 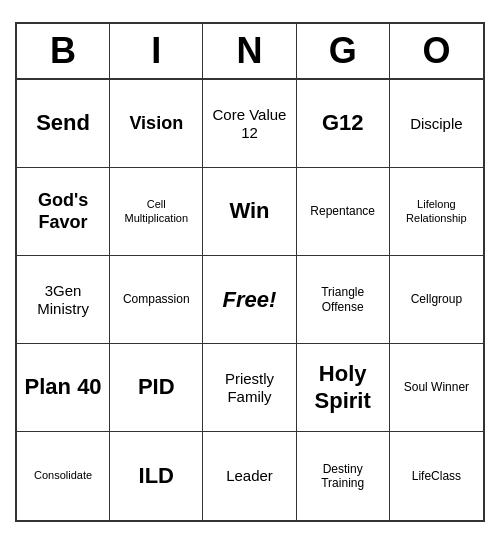 I want to click on bingo-cell-14: Cellgroup, so click(x=436, y=300).